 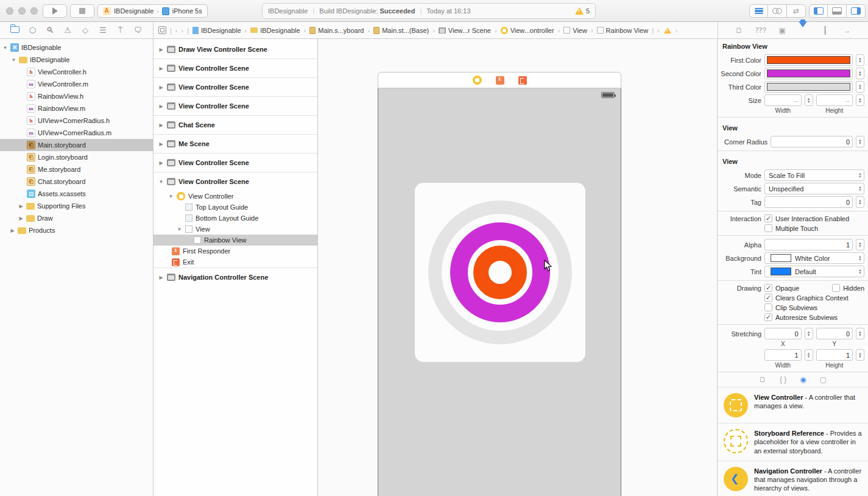 I want to click on nav-item-file-selected: ⎗Main.storyboard, so click(x=77, y=145).